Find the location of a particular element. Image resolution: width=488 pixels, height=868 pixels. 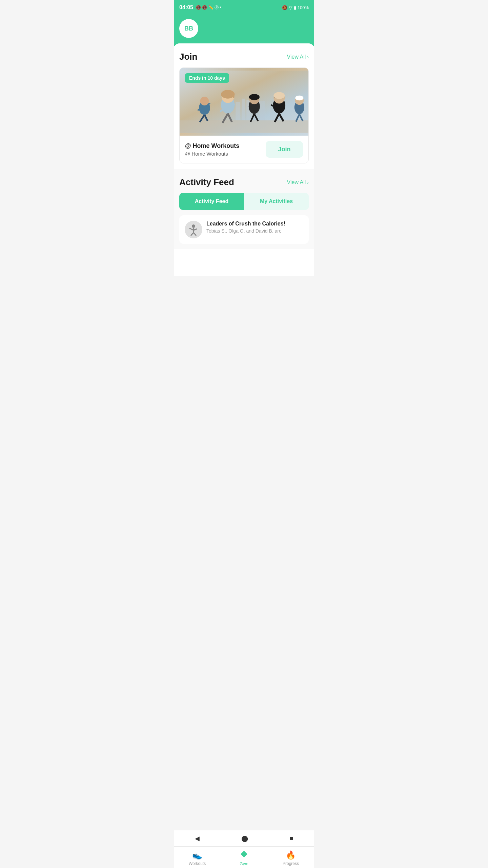

challenge-image: Ends in 10 days is located at coordinates (244, 102).